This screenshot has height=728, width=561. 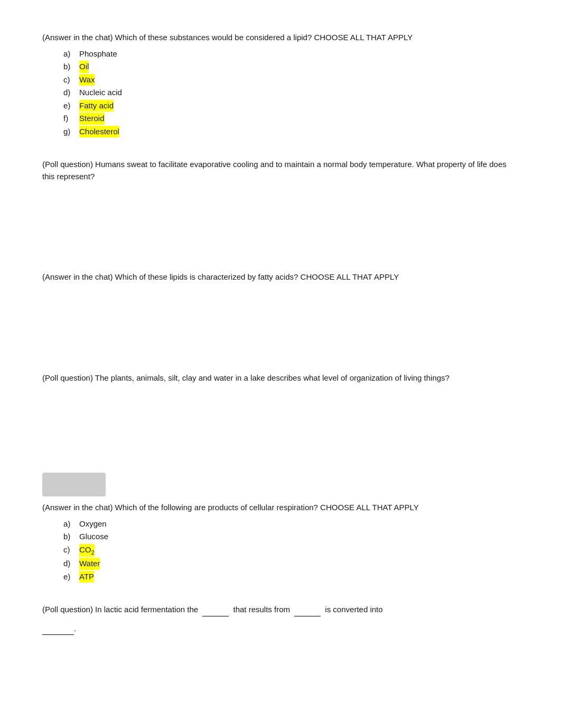 I want to click on question-5-text: (Answer in the chat) Which of the follow…, so click(x=280, y=508).